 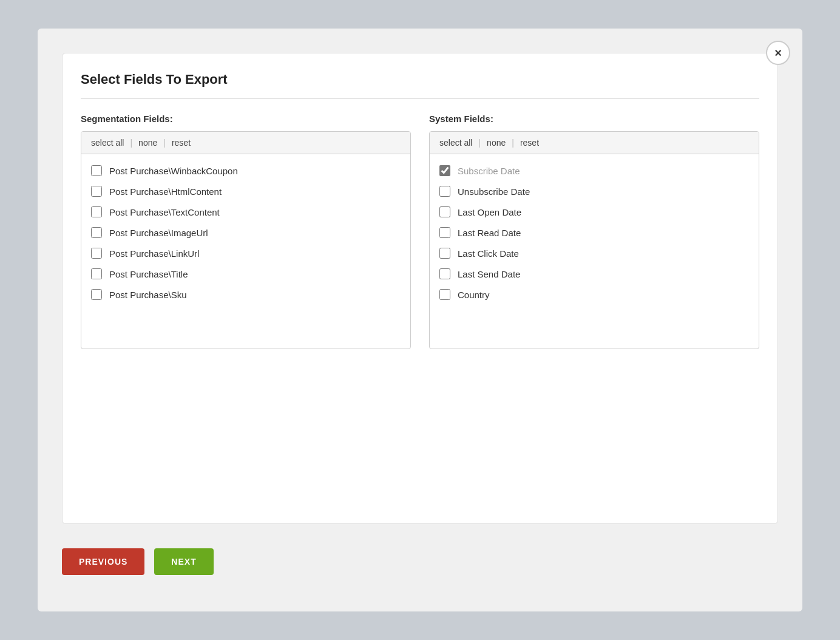 What do you see at coordinates (594, 119) in the screenshot?
I see `system-label: System Fields:` at bounding box center [594, 119].